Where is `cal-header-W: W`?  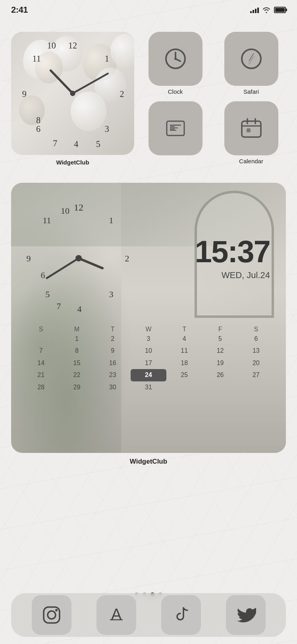
cal-header-W: W is located at coordinates (148, 329).